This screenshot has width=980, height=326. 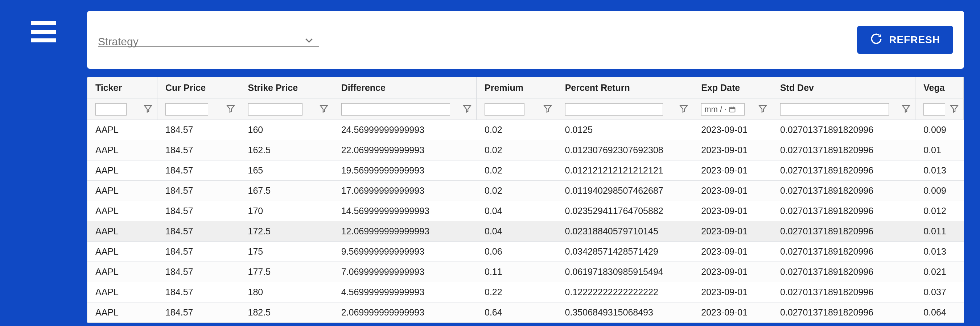 What do you see at coordinates (625, 252) in the screenshot?
I see `cell-pct: 0.03428571428571429` at bounding box center [625, 252].